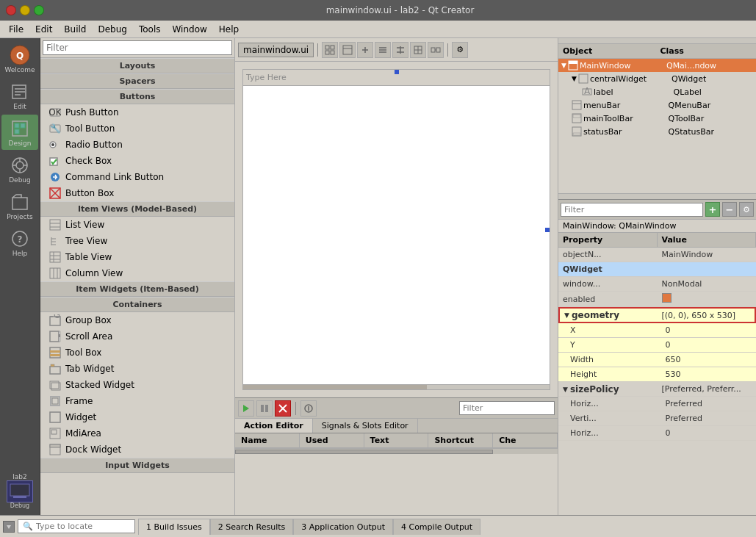  What do you see at coordinates (20, 59) in the screenshot?
I see `sidebar-item-welcome: Q Welcome` at bounding box center [20, 59].